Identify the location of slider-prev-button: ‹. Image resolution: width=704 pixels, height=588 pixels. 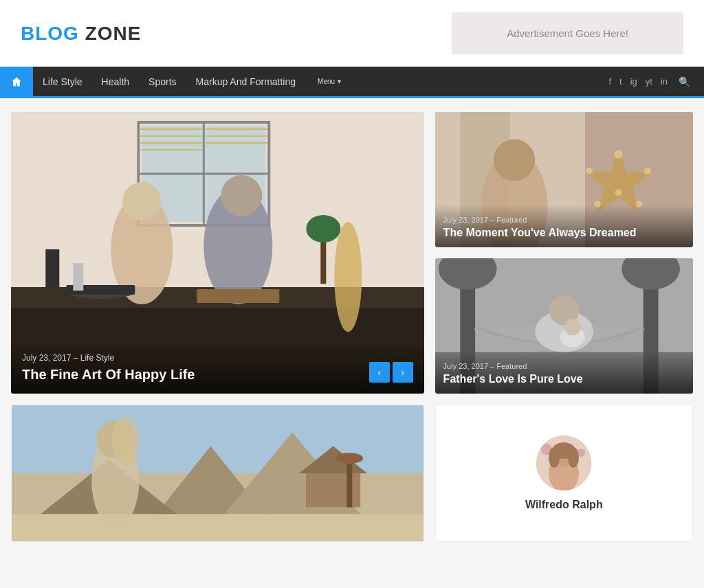
(380, 372).